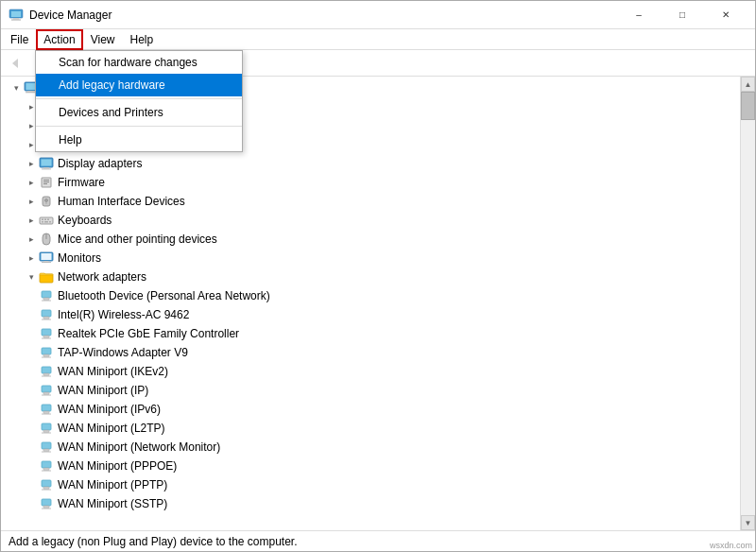  What do you see at coordinates (79, 258) in the screenshot?
I see `monitors-label: Monitors` at bounding box center [79, 258].